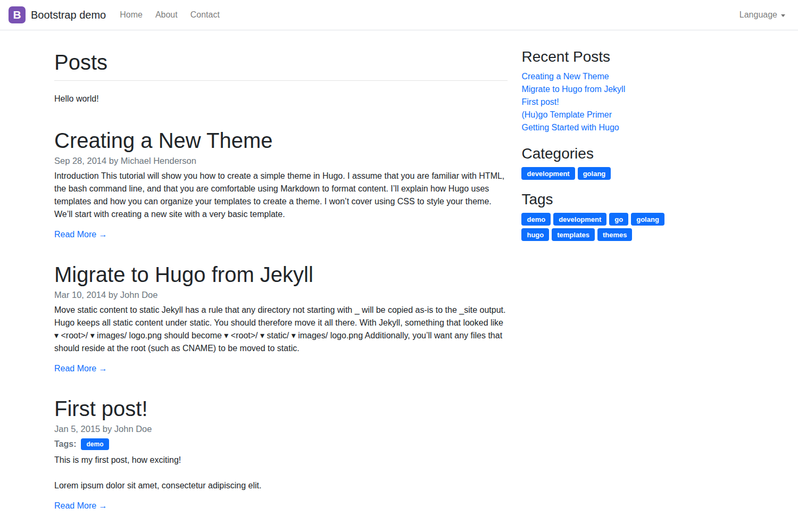 The image size is (798, 532). I want to click on nav-link-about: About, so click(167, 15).